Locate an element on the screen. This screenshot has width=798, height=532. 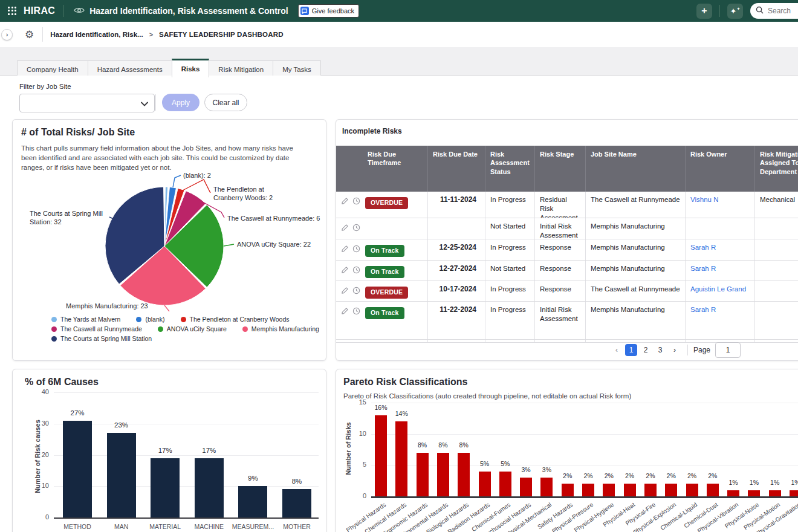
breadcrumb-app: Hazard Identification, Risk... is located at coordinates (97, 34).